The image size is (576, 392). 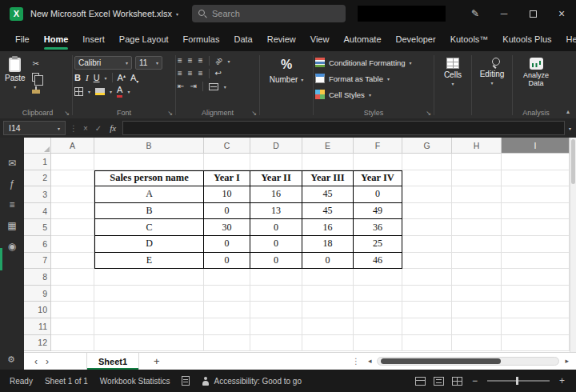 I want to click on cell-D1, so click(x=277, y=162).